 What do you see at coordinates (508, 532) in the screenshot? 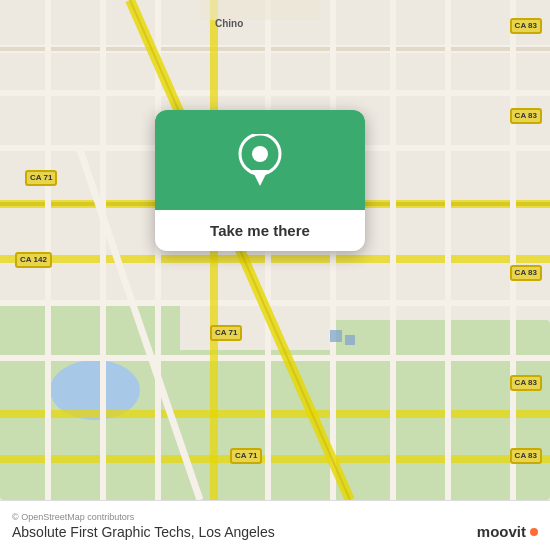
I see `moovit-logo: moovit` at bounding box center [508, 532].